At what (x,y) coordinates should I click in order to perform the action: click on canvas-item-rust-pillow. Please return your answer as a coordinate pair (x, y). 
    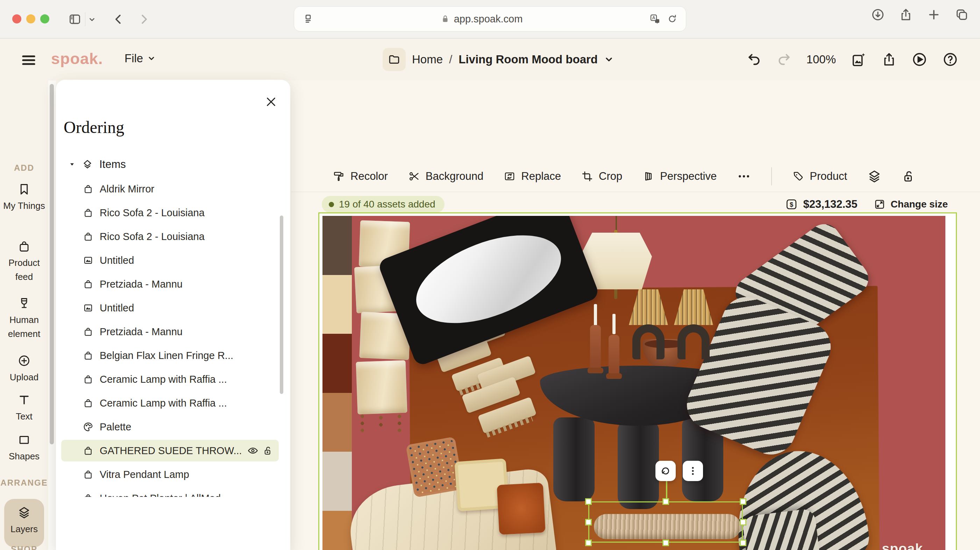
    Looking at the image, I should click on (521, 509).